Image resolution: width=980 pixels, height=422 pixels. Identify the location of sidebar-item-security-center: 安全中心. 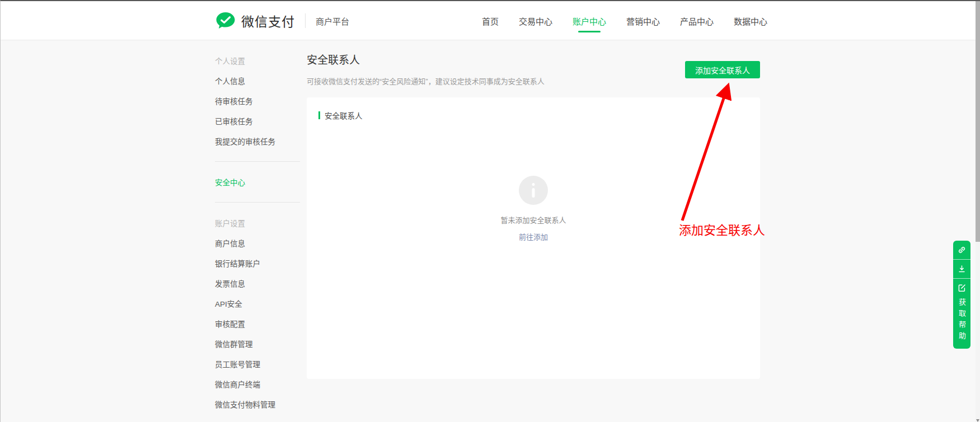
(257, 182).